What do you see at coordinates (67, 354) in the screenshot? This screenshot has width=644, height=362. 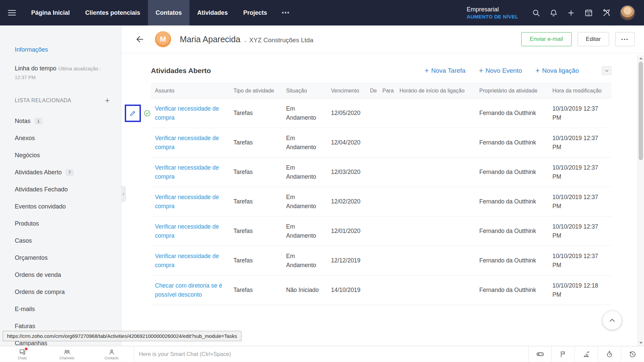 I see `channels-tab: Channels` at bounding box center [67, 354].